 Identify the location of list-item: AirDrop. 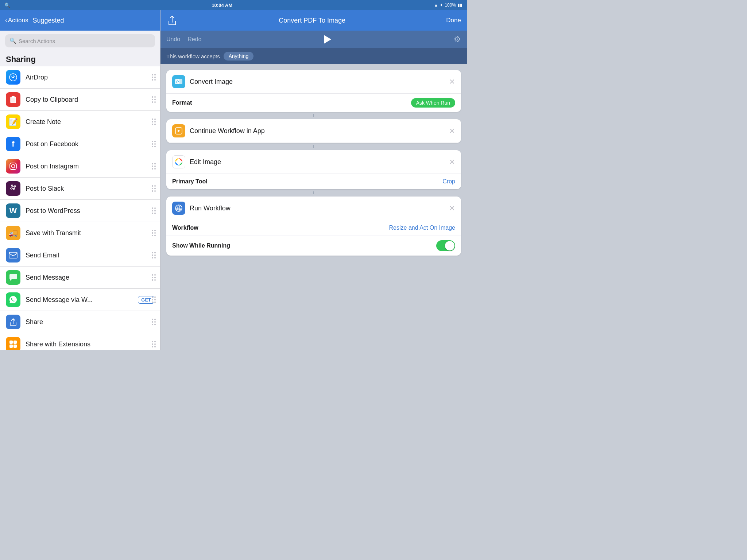
(80, 77).